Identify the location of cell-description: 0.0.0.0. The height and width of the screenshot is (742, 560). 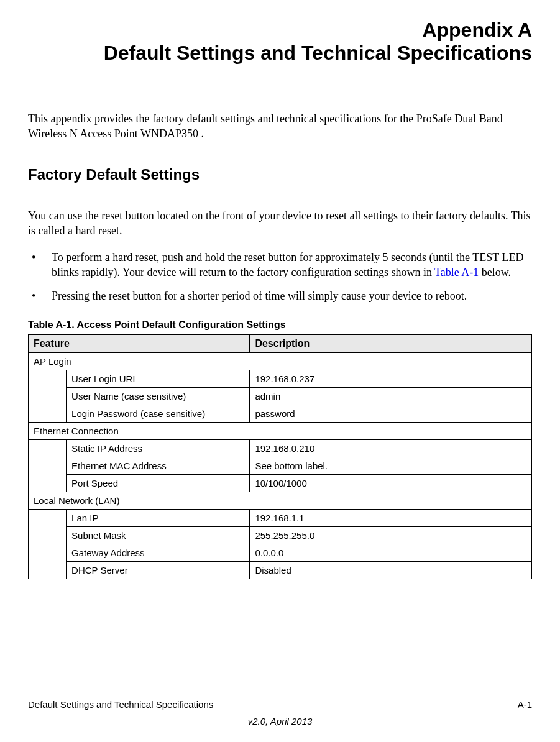
(391, 552).